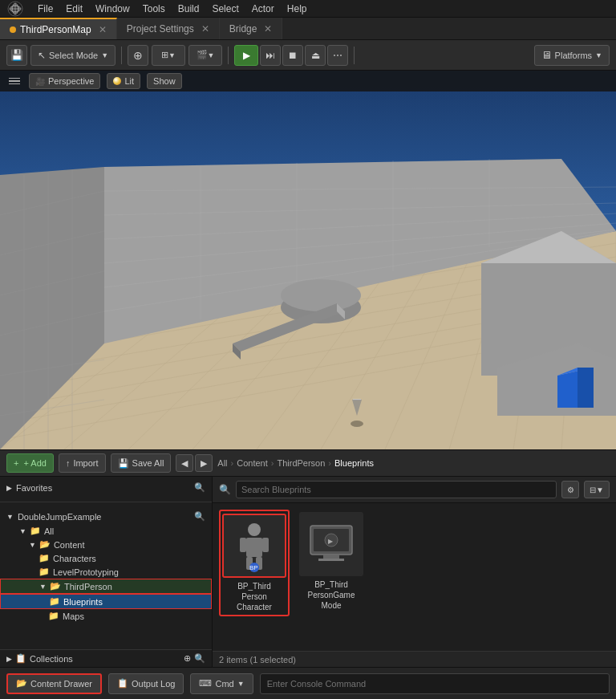  What do you see at coordinates (106, 488) in the screenshot?
I see `favorites-header: ▶ Favorites 🔍` at bounding box center [106, 488].